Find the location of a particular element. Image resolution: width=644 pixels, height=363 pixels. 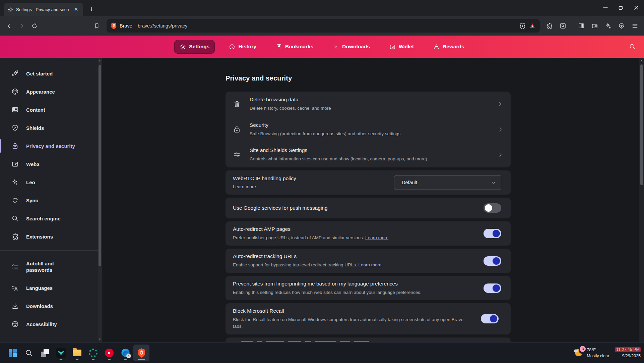

sidebar-item-leo: Leo is located at coordinates (49, 182).